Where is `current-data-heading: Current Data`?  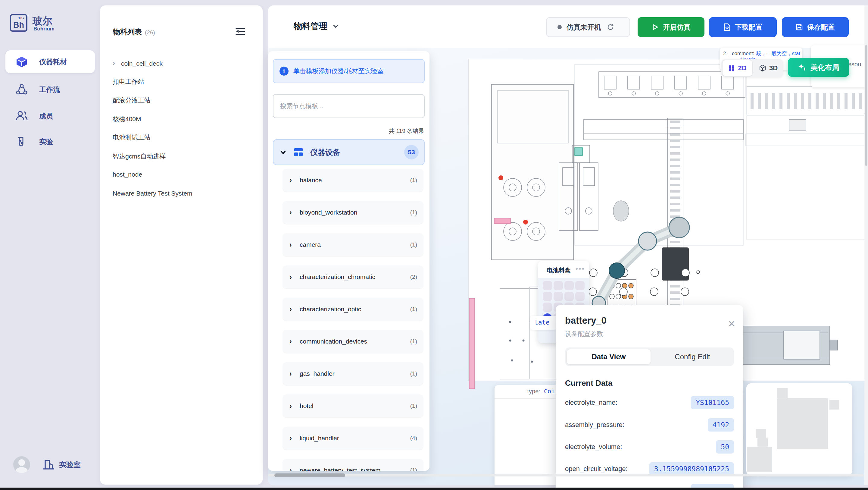 current-data-heading: Current Data is located at coordinates (589, 383).